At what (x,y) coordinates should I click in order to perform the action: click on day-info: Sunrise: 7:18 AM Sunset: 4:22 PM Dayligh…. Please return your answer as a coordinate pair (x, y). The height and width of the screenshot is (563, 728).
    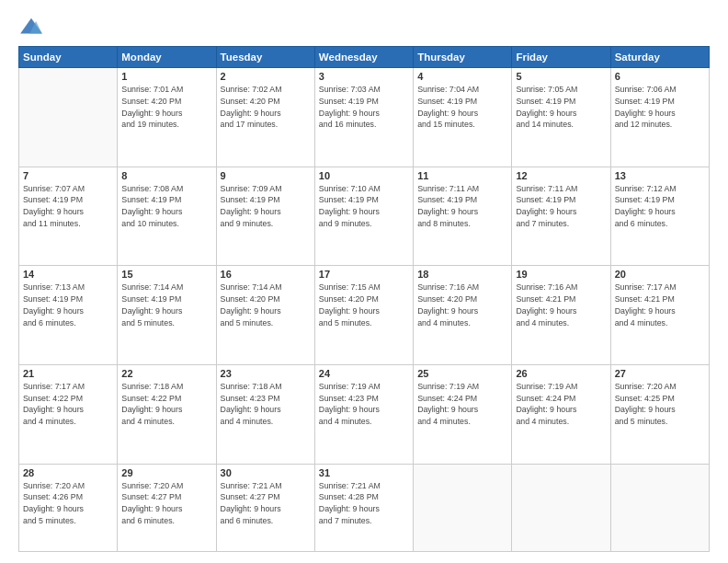
    Looking at the image, I should click on (166, 405).